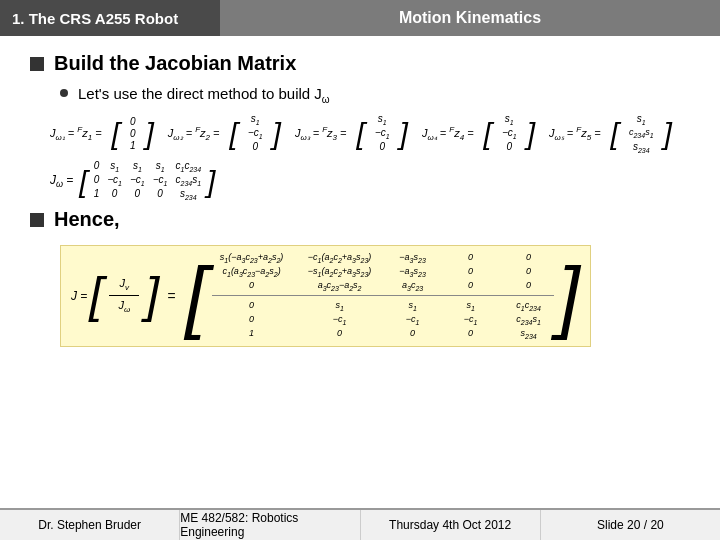 The image size is (720, 540). I want to click on jomega-combined: Jω = [ 0s1s1s1c1c234 0−c1−c1−c1c234s1 10…, so click(370, 181).